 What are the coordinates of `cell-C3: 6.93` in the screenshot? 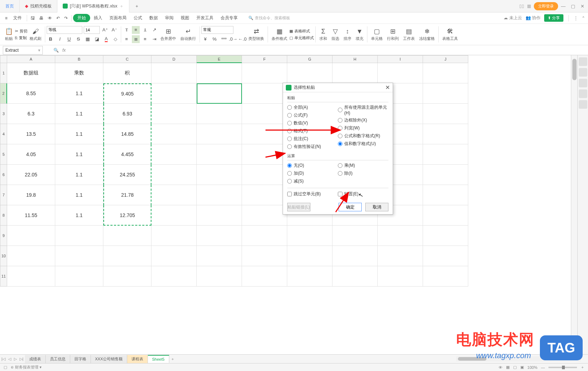 It's located at (128, 114).